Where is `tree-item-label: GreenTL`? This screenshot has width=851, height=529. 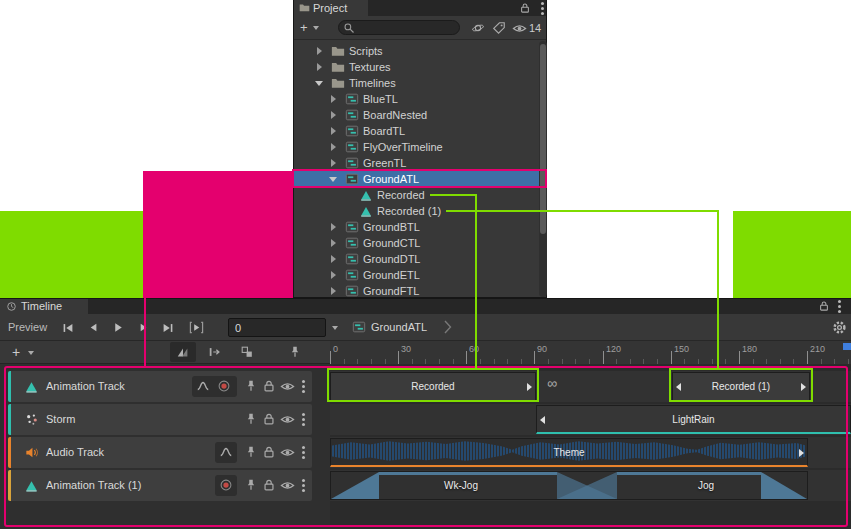
tree-item-label: GreenTL is located at coordinates (384, 163).